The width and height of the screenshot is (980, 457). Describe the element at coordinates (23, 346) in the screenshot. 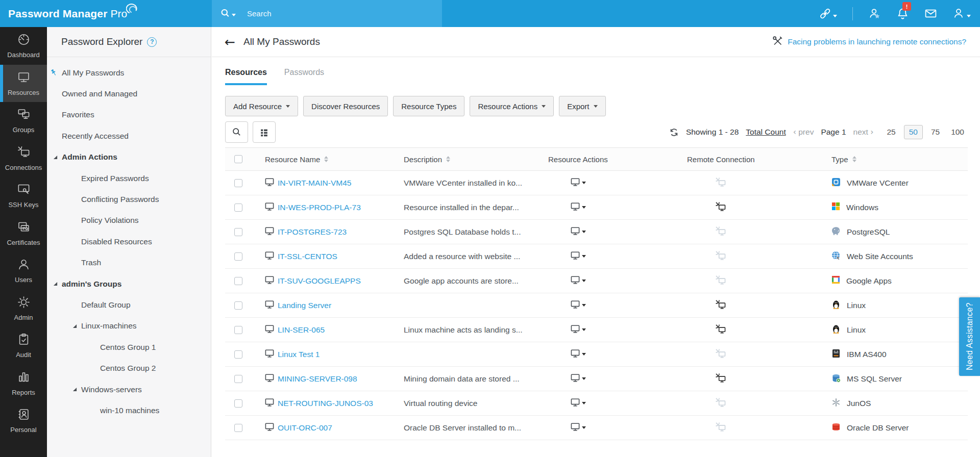

I see `sidebar-item-audit: Audit` at that location.